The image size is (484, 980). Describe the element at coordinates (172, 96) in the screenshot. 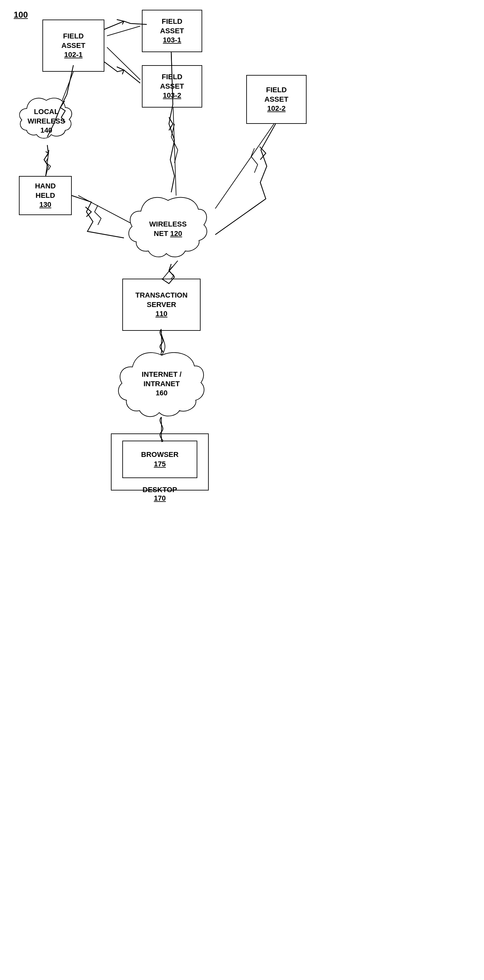

I see `field-asset-103-2-number: 103-2` at that location.